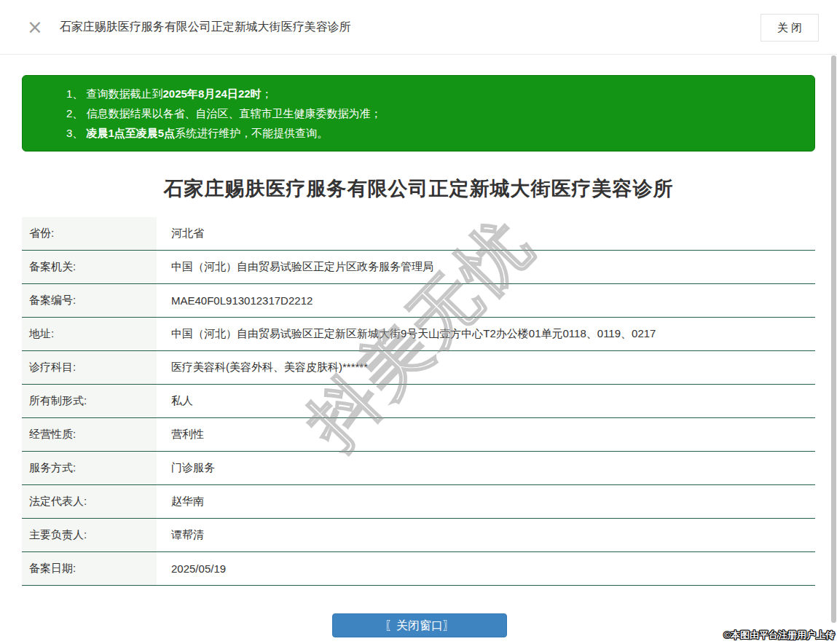 This screenshot has width=837, height=644. I want to click on close-x-icon: ×, so click(35, 27).